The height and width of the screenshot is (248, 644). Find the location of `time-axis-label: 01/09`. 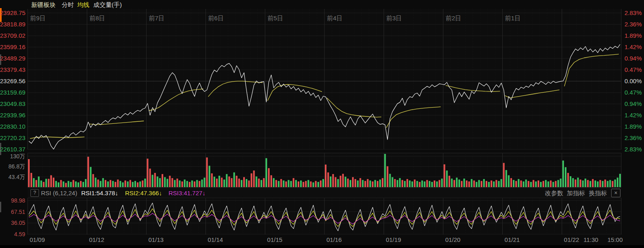

time-axis-label: 01/09 is located at coordinates (37, 239).